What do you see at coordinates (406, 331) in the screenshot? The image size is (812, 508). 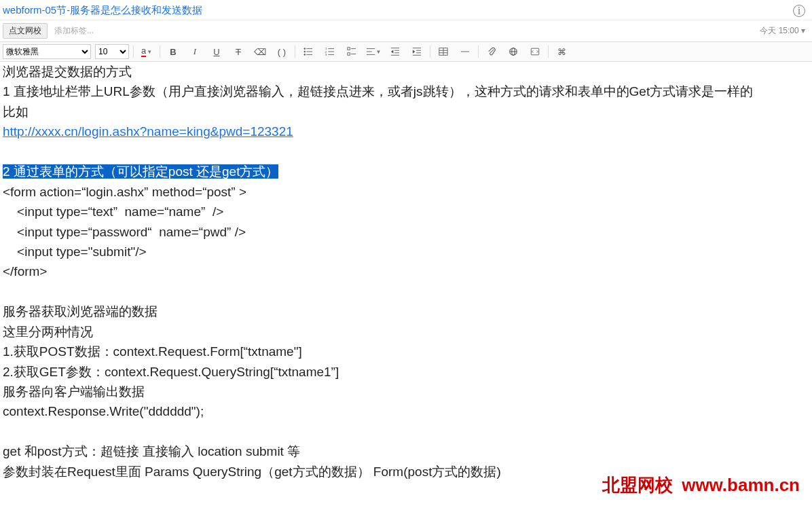 I see `content-line: 这里分两种情况` at bounding box center [406, 331].